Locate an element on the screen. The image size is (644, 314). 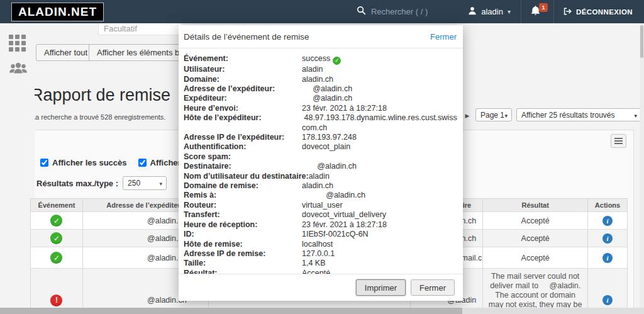
field-label: Remis à: is located at coordinates (243, 195).